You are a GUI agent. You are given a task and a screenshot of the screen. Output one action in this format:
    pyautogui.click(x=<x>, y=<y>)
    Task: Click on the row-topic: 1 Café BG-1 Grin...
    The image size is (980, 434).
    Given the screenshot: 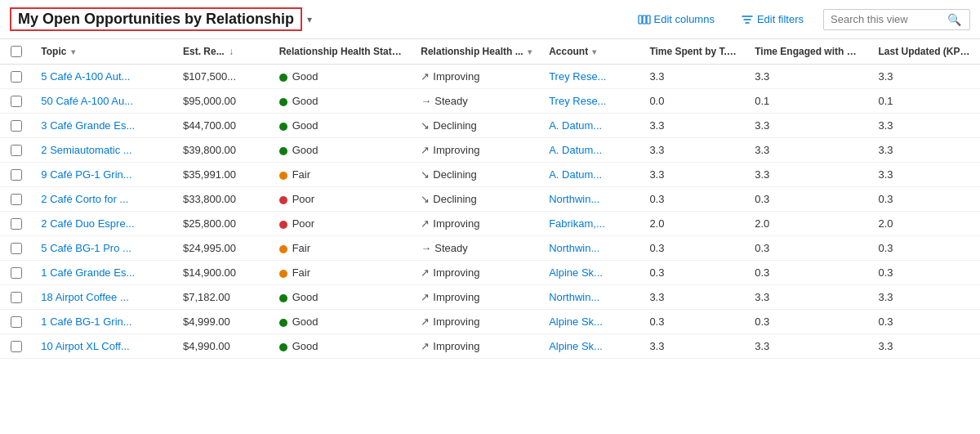 What is the action you would take?
    pyautogui.click(x=104, y=322)
    